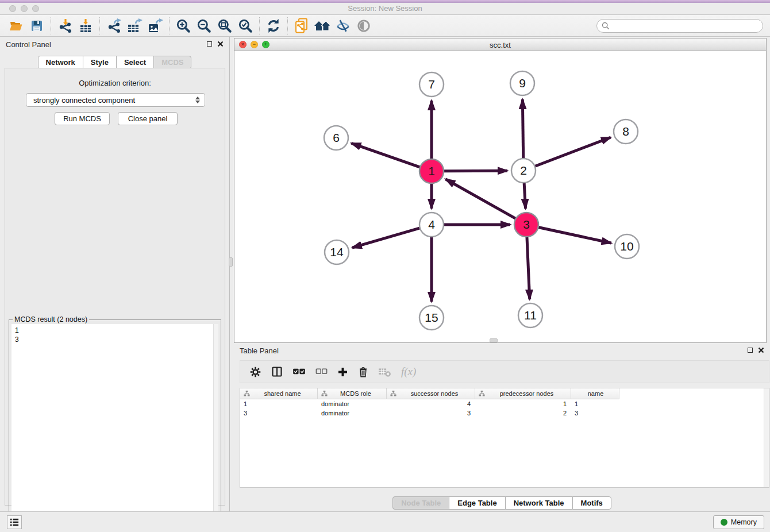  Describe the element at coordinates (385, 26) in the screenshot. I see `main-toolbar` at that location.